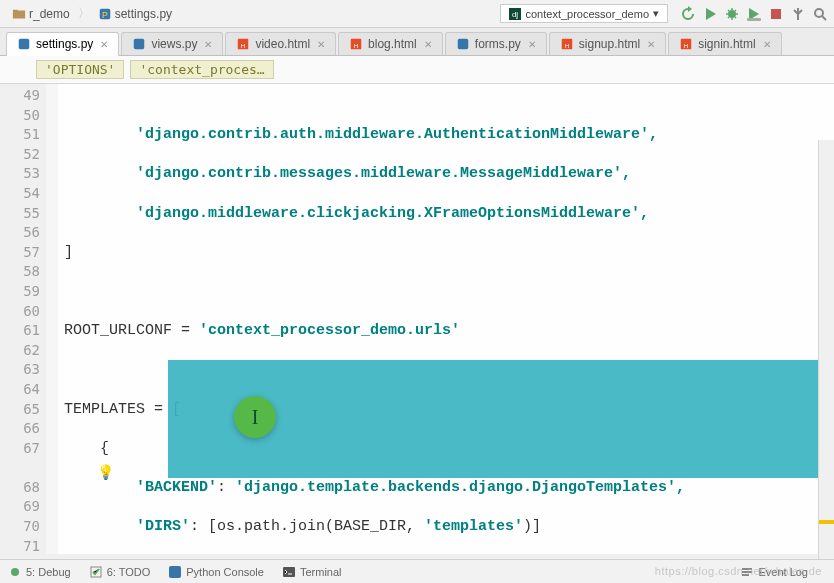 The width and height of the screenshot is (834, 583). What do you see at coordinates (738, 571) in the screenshot?
I see `watermark: https://blog.csdn.net/whalen.de` at bounding box center [738, 571].